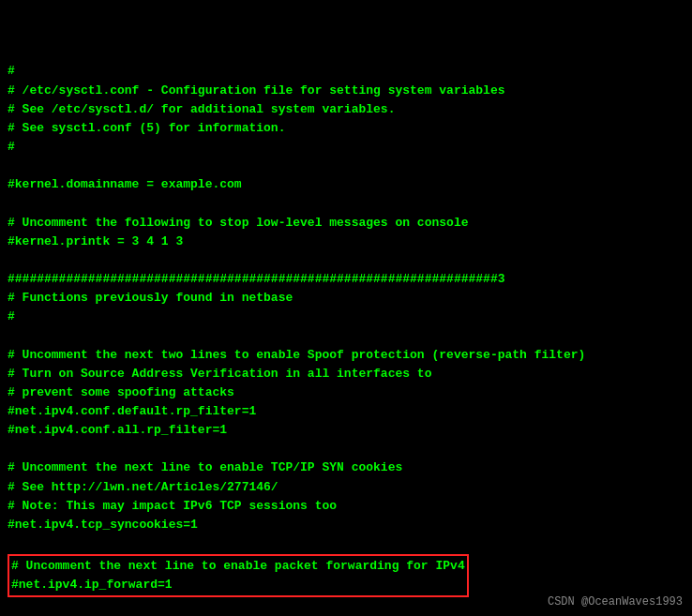  Describe the element at coordinates (238, 585) in the screenshot. I see `code-line: #net.ipv4.ip_forward=1` at that location.